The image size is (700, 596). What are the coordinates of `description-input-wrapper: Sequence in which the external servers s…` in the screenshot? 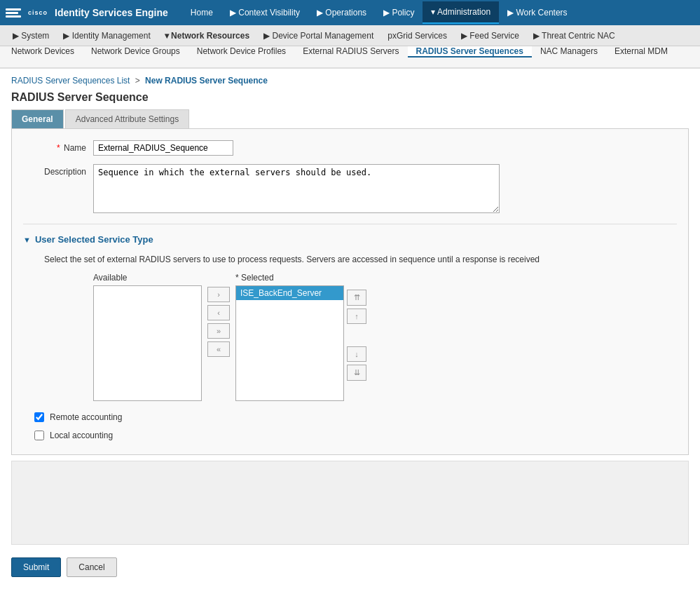 It's located at (296, 189).